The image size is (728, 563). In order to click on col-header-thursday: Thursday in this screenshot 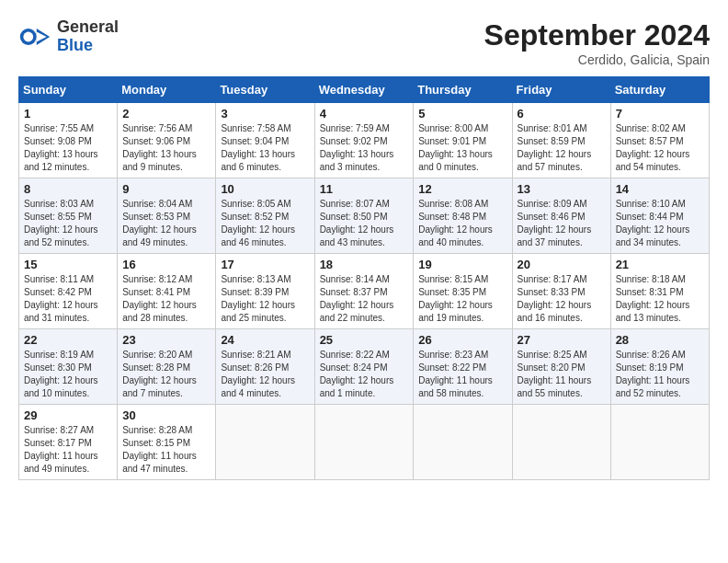, I will do `click(463, 90)`.